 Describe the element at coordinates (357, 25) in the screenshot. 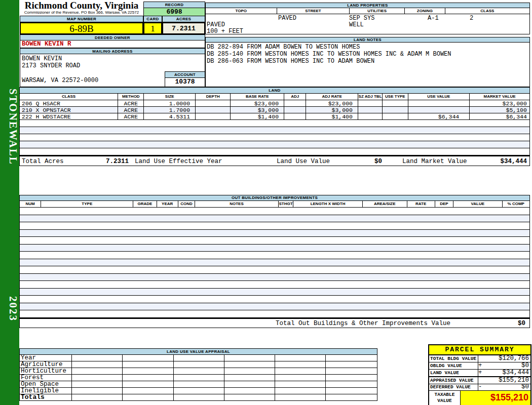

I see `utilities-value-2: WELL` at that location.